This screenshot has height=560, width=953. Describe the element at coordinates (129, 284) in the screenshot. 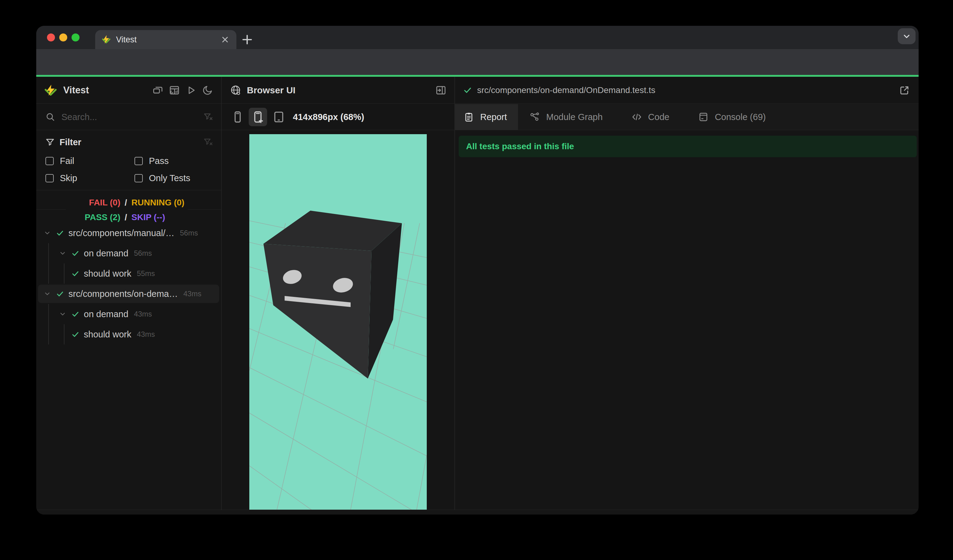

I see `test-tree: src/components/manual/… 56ms on demand 5…` at that location.